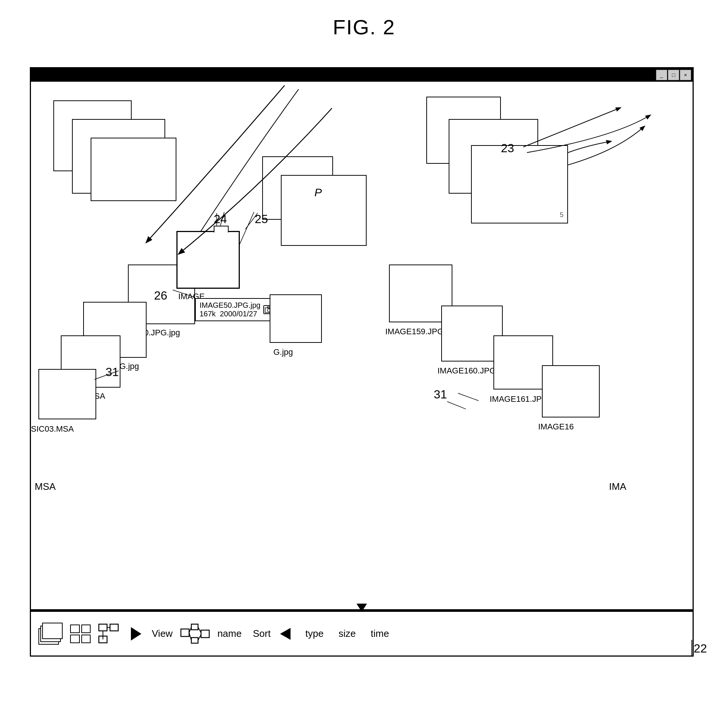 This screenshot has width=728, height=701. What do you see at coordinates (195, 633) in the screenshot?
I see `connected-boxes-icon` at bounding box center [195, 633].